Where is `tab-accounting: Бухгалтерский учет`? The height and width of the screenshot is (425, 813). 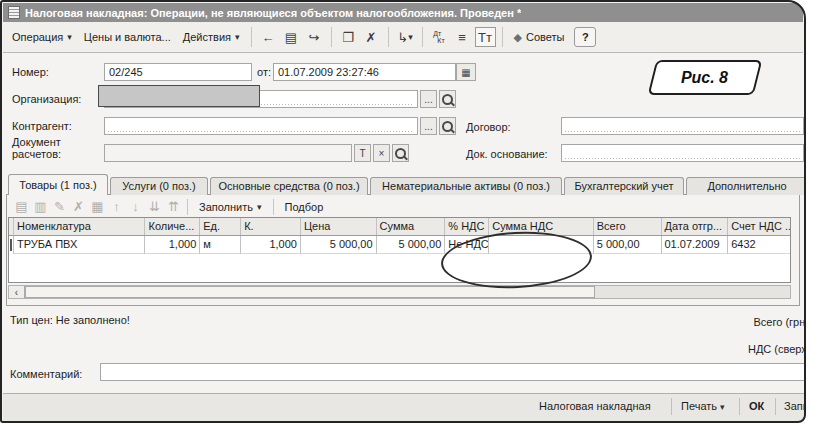
tab-accounting: Бухгалтерский учет is located at coordinates (624, 186).